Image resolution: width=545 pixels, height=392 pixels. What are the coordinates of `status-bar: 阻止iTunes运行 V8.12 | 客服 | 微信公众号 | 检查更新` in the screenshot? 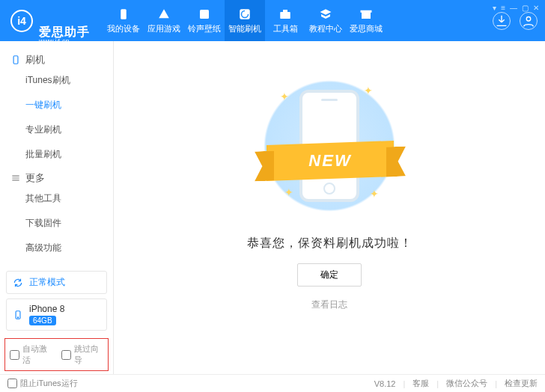 It's located at (272, 383).